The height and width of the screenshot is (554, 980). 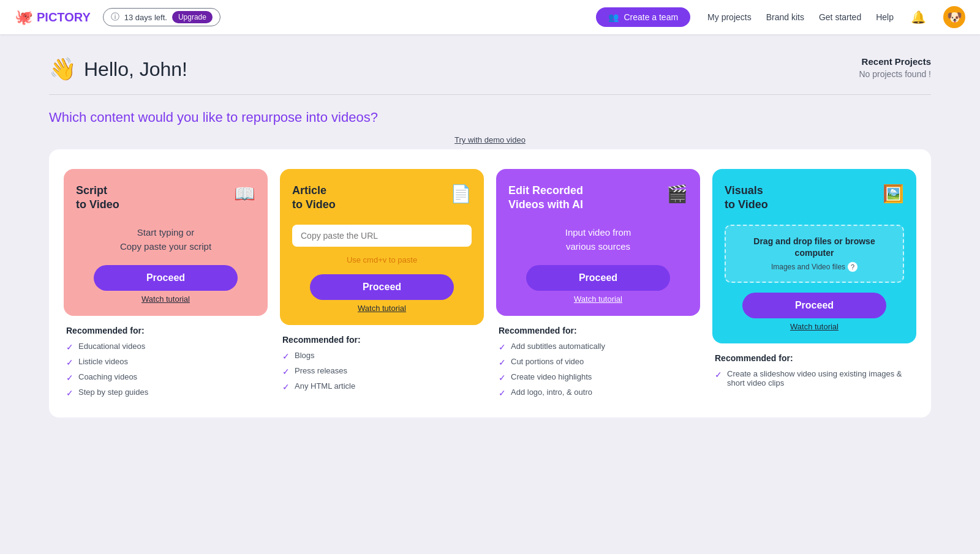 What do you see at coordinates (884, 17) in the screenshot?
I see `nav-help: Help` at bounding box center [884, 17].